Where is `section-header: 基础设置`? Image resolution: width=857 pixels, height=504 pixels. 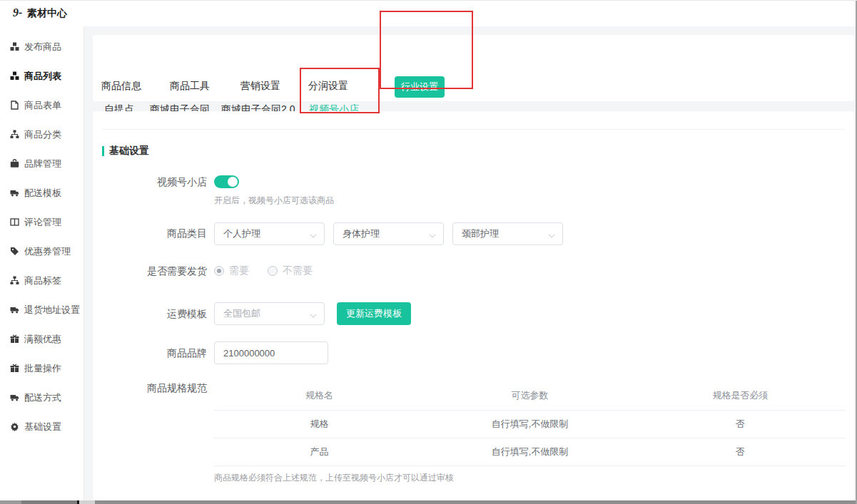
section-header: 基础设置 is located at coordinates (126, 151).